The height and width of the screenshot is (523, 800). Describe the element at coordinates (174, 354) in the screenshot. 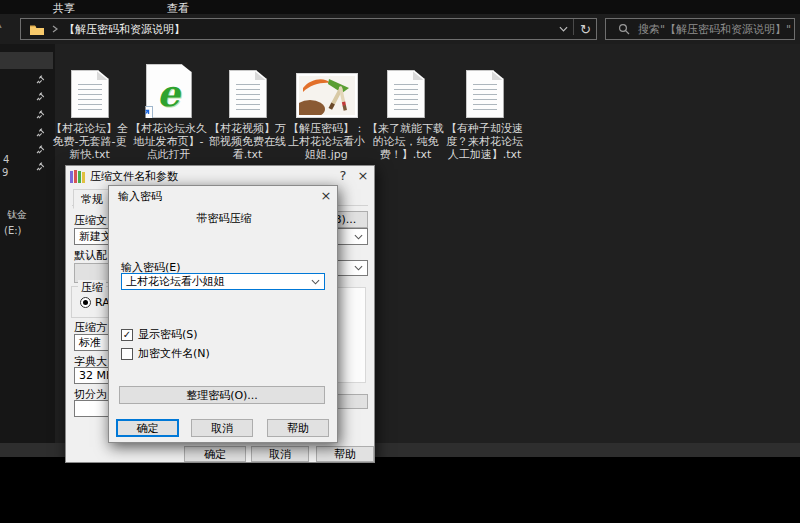

I see `encrypt-filenames-label: 加密文件名(N)` at that location.